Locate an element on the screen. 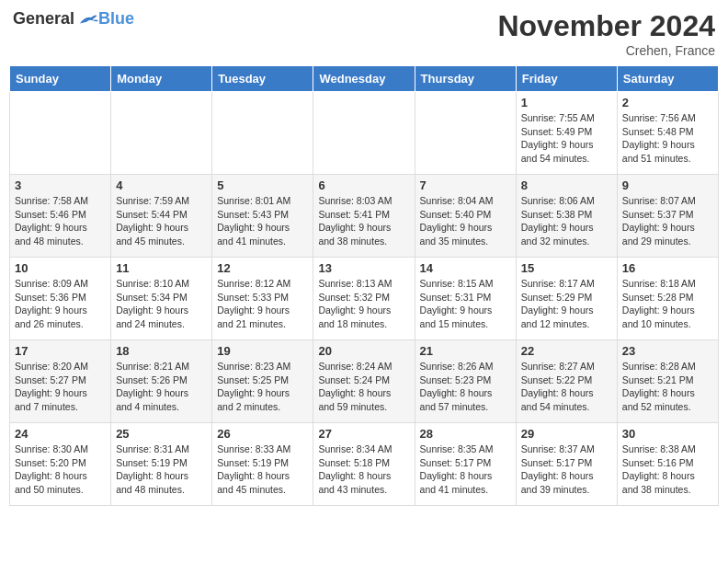 This screenshot has height=563, width=728. weekday-header-tuesday: Tuesday is located at coordinates (263, 79).